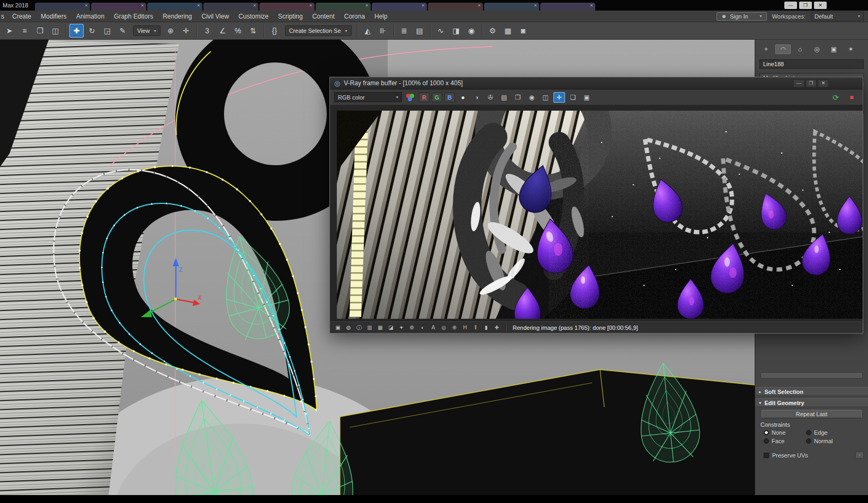  What do you see at coordinates (573, 97) in the screenshot?
I see `region-render-icon: ❏` at bounding box center [573, 97].